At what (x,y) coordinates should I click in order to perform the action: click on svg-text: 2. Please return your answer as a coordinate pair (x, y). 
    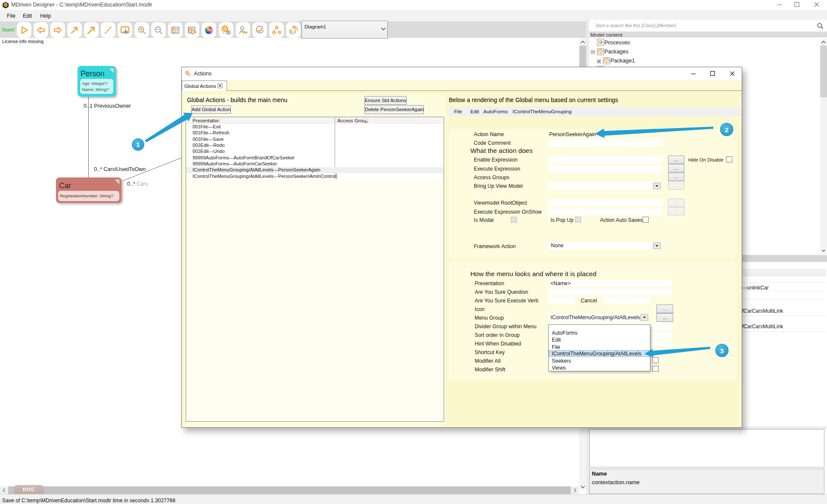
    Looking at the image, I should click on (727, 130).